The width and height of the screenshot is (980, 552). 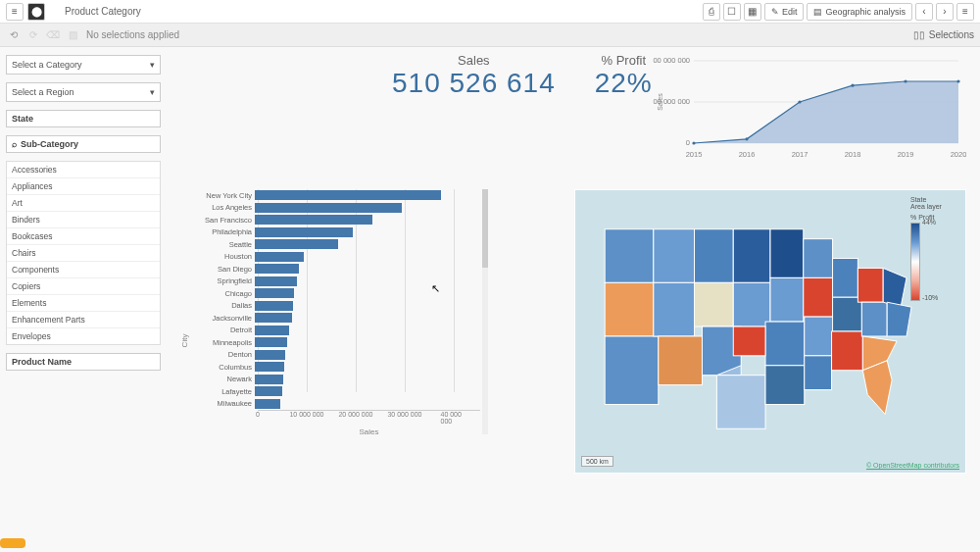 I want to click on more-menu-icon: ≡, so click(x=965, y=12).